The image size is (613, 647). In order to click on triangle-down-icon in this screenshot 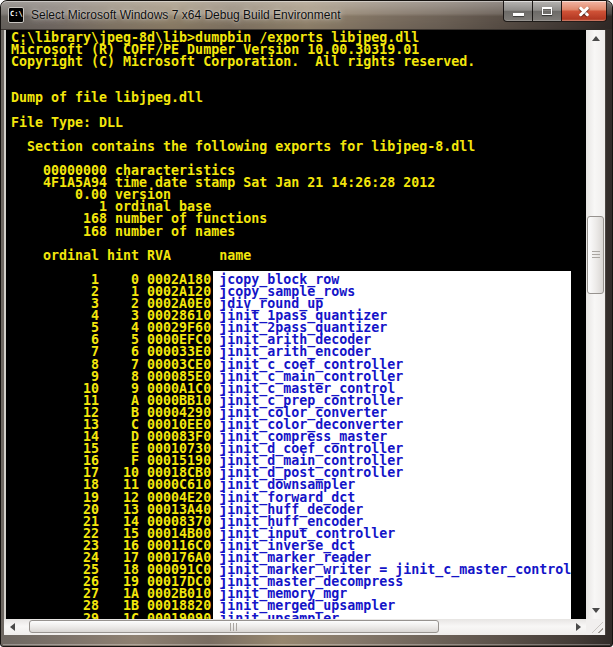, I will do `click(596, 610)`.